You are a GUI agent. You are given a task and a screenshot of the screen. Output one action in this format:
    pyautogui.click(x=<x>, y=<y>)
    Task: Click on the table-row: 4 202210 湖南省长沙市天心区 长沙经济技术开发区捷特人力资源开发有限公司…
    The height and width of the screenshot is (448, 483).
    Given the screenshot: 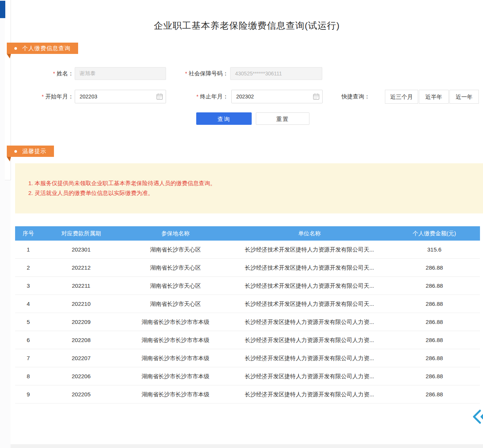 What is the action you would take?
    pyautogui.click(x=248, y=304)
    